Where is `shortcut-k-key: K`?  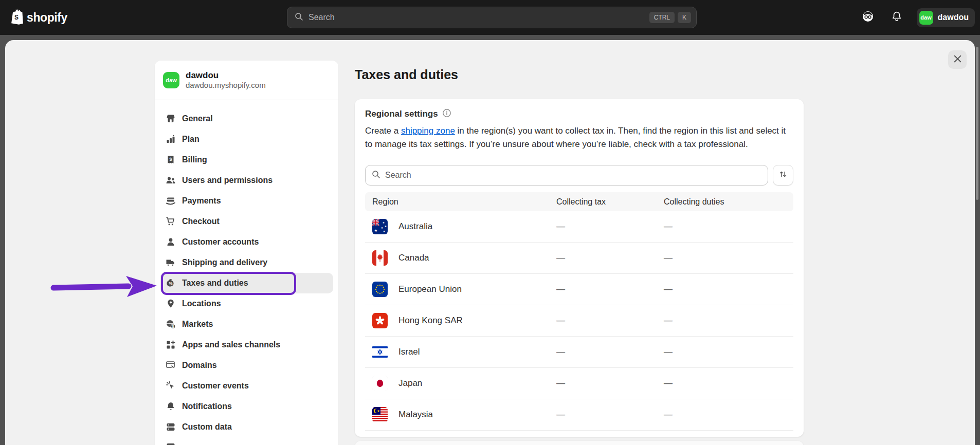 shortcut-k-key: K is located at coordinates (684, 17).